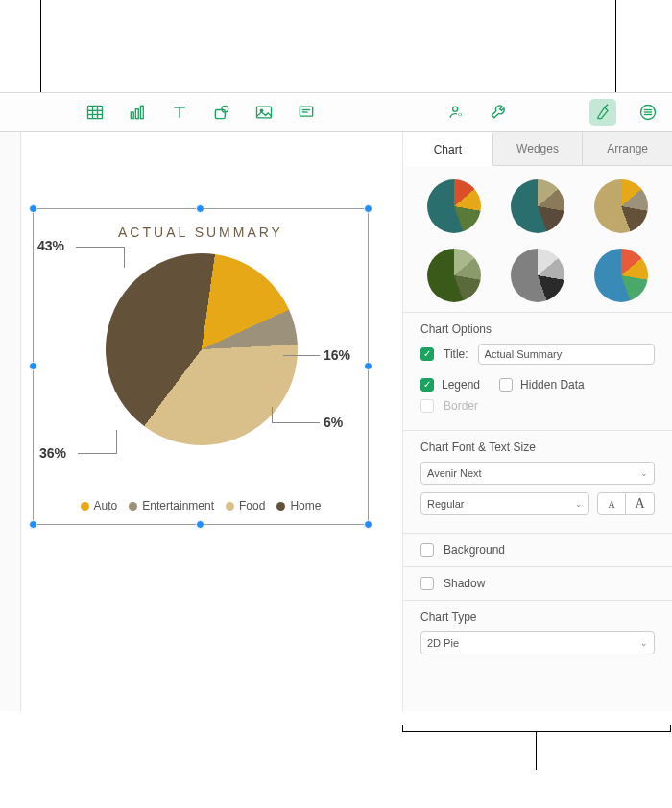 This screenshot has width=672, height=808. What do you see at coordinates (95, 112) in the screenshot?
I see `table-icon` at bounding box center [95, 112].